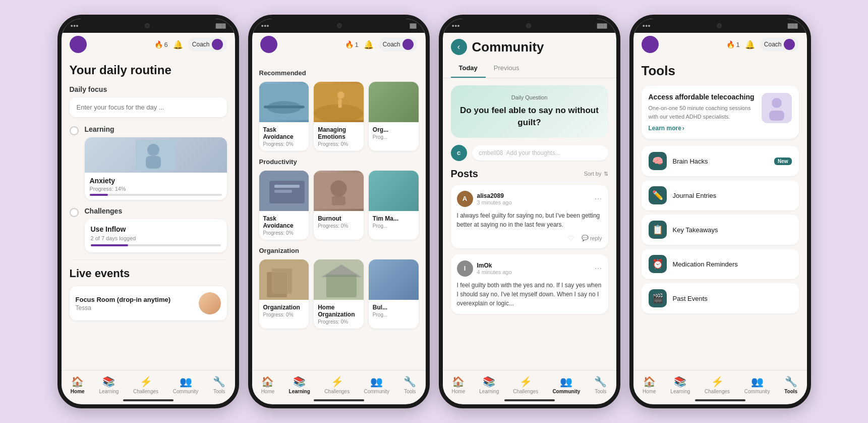 Image resolution: width=868 pixels, height=423 pixels. I want to click on brain-hacks-icon-box: 🧠, so click(658, 161).